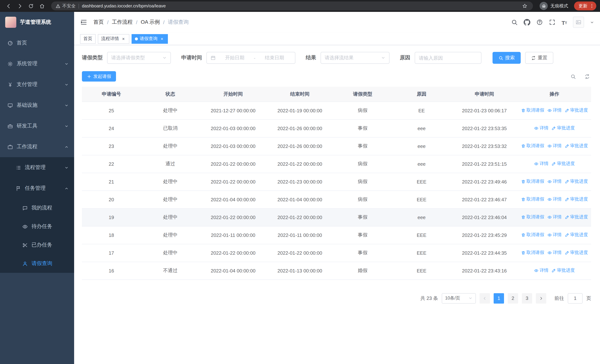 The height and width of the screenshot is (364, 600). I want to click on font-size-icon: TT, so click(564, 22).